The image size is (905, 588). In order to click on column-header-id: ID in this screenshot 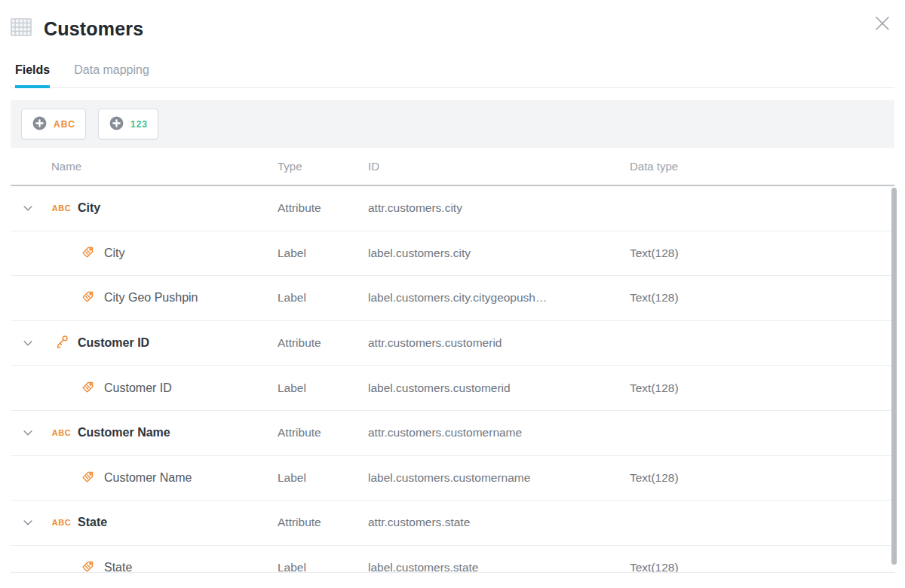, I will do `click(499, 166)`.